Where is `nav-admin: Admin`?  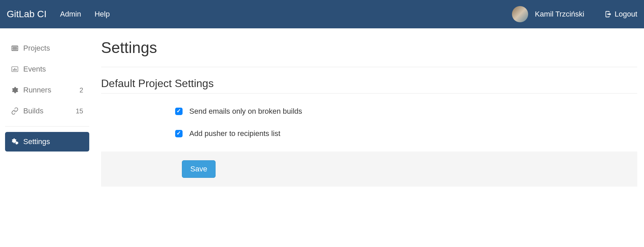
nav-admin: Admin is located at coordinates (70, 14).